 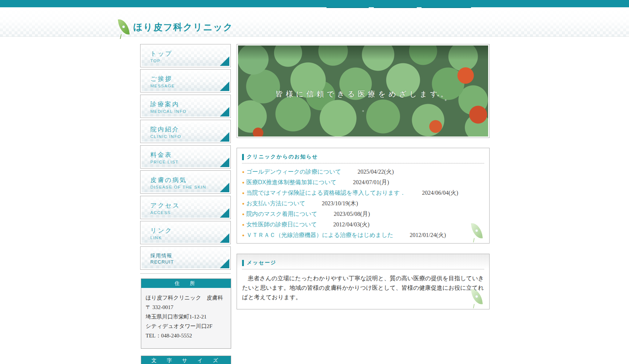 What do you see at coordinates (363, 237) in the screenshot?
I see `news-item: ● ＶＴＲＡＣ（光線治療機器）による治療をはじめました 2012/01/24(火…` at bounding box center [363, 237].